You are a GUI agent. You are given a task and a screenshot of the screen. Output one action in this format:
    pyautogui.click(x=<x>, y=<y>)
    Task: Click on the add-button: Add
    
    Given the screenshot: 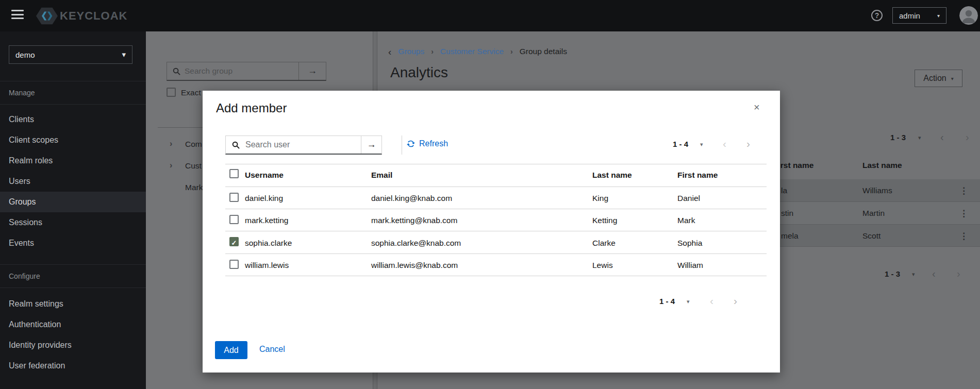 What is the action you would take?
    pyautogui.click(x=231, y=350)
    